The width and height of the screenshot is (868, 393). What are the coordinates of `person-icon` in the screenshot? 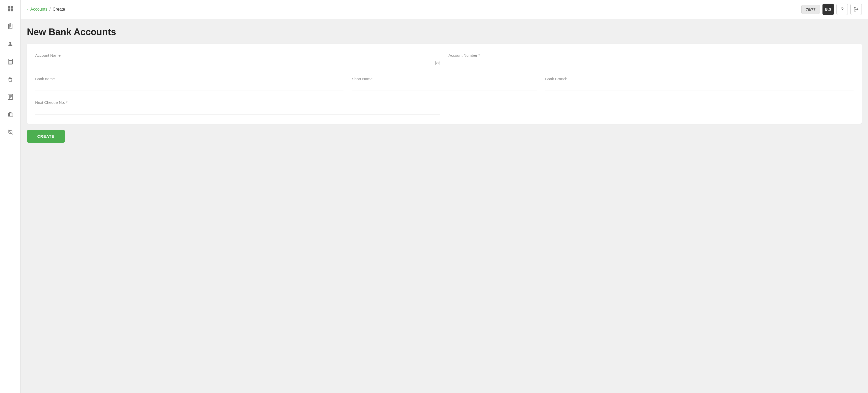 It's located at (10, 44).